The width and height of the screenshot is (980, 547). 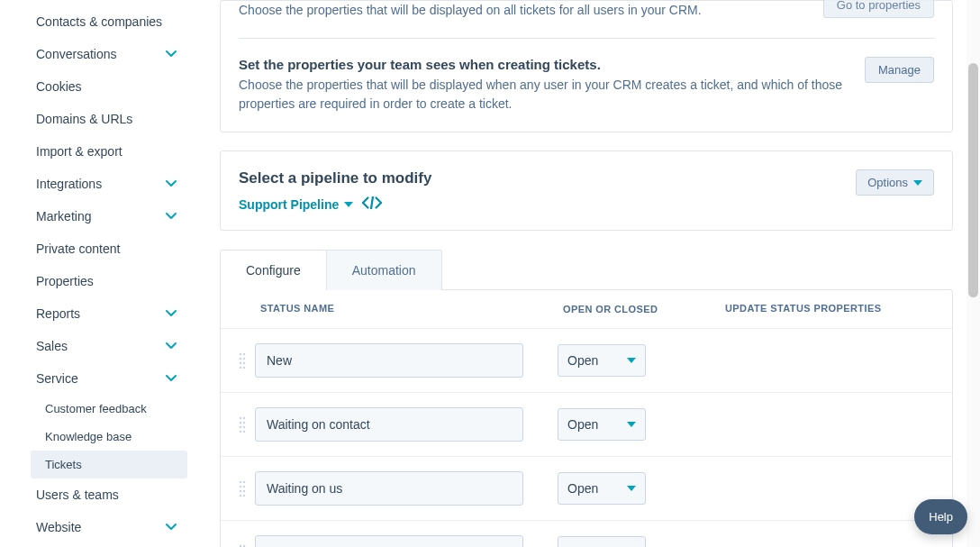 What do you see at coordinates (879, 9) in the screenshot?
I see `go-to-properties-button: Go to properties` at bounding box center [879, 9].